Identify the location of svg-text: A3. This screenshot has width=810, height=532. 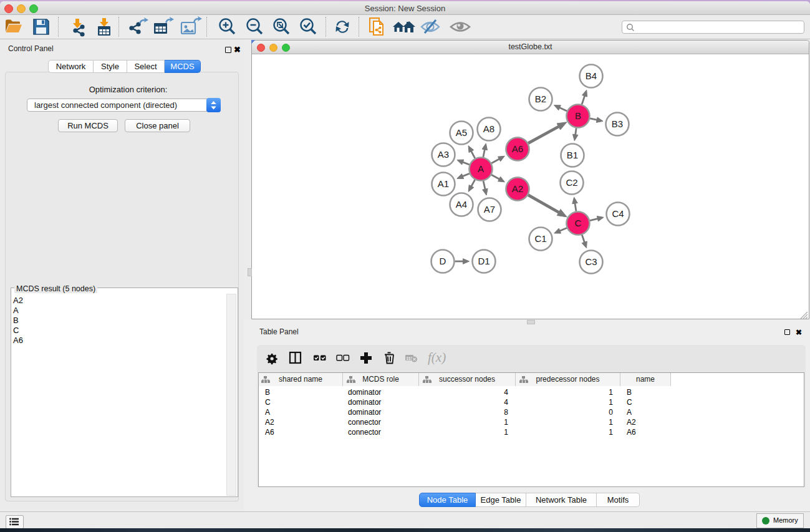
(443, 155).